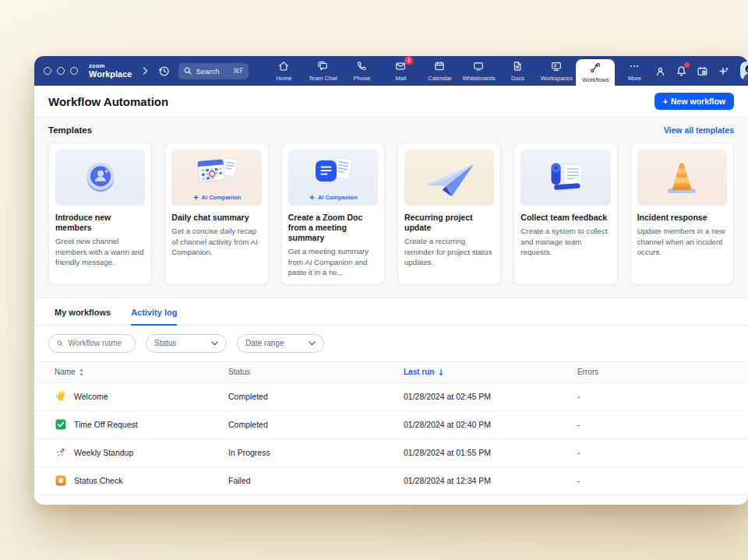 The height and width of the screenshot is (560, 748). I want to click on workflow-name: Weekly Standup, so click(104, 453).